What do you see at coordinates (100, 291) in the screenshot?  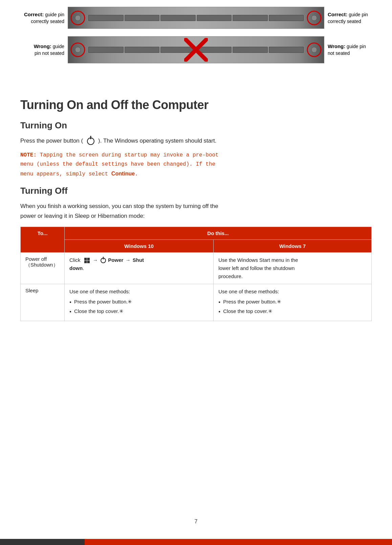 I see `win10-sleep-methods: Use one of these methods:` at bounding box center [100, 291].